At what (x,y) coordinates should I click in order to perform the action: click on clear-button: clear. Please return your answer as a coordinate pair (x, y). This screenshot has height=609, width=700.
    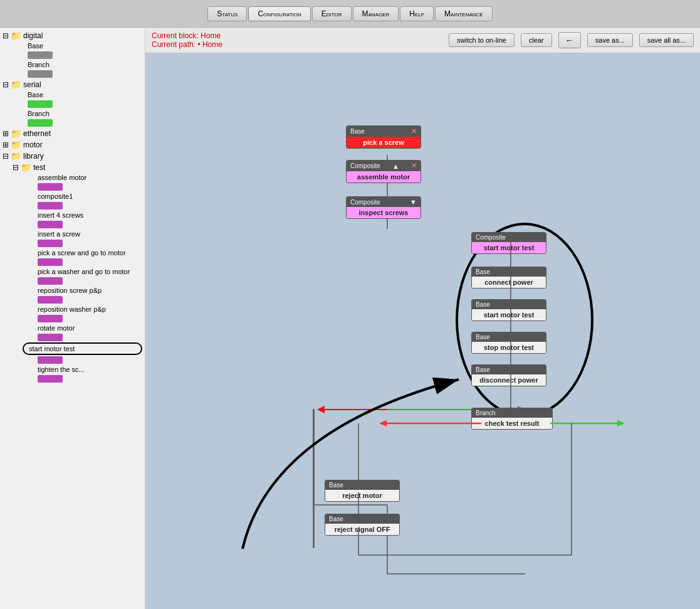
    Looking at the image, I should click on (536, 40).